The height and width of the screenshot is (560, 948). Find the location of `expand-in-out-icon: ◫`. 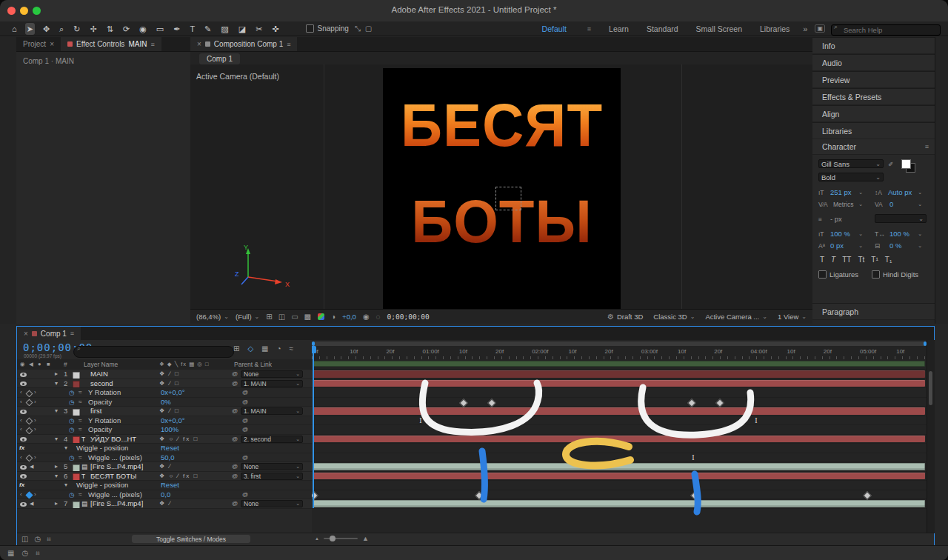

expand-in-out-icon: ◫ is located at coordinates (25, 539).